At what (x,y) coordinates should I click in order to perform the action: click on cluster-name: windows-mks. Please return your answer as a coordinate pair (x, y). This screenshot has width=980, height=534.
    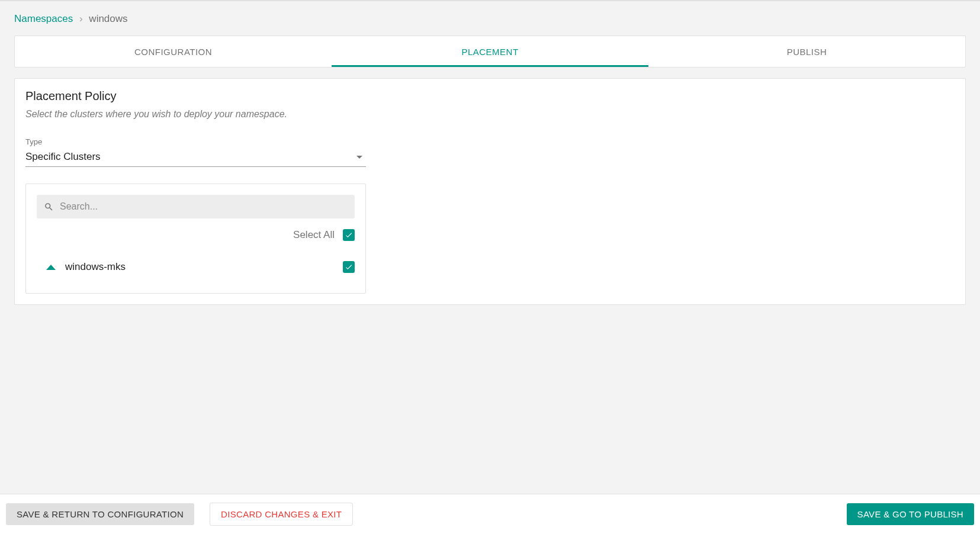
    Looking at the image, I should click on (204, 267).